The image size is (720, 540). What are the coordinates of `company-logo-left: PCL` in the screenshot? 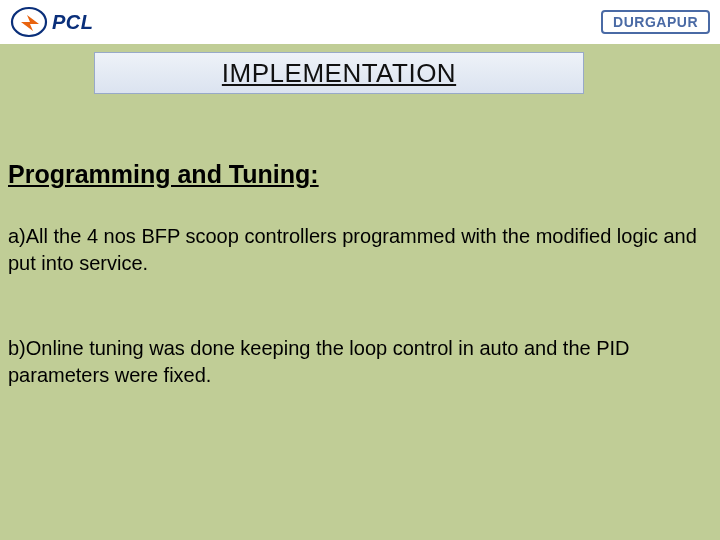 It's located at (52, 22).